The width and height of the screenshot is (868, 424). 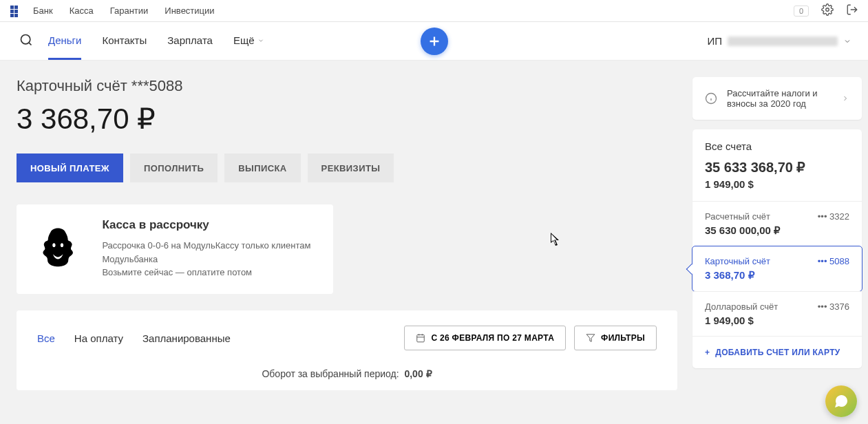 I want to click on plus-icon: +, so click(x=708, y=352).